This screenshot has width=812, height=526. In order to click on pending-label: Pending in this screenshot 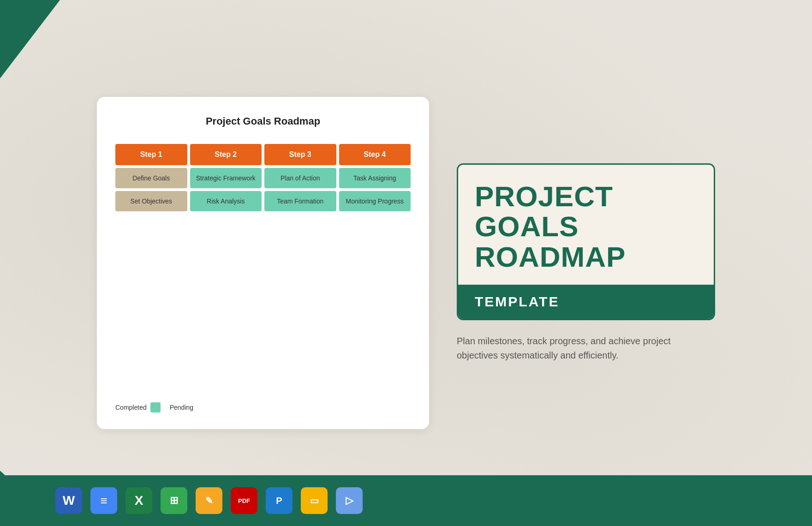, I will do `click(182, 407)`.